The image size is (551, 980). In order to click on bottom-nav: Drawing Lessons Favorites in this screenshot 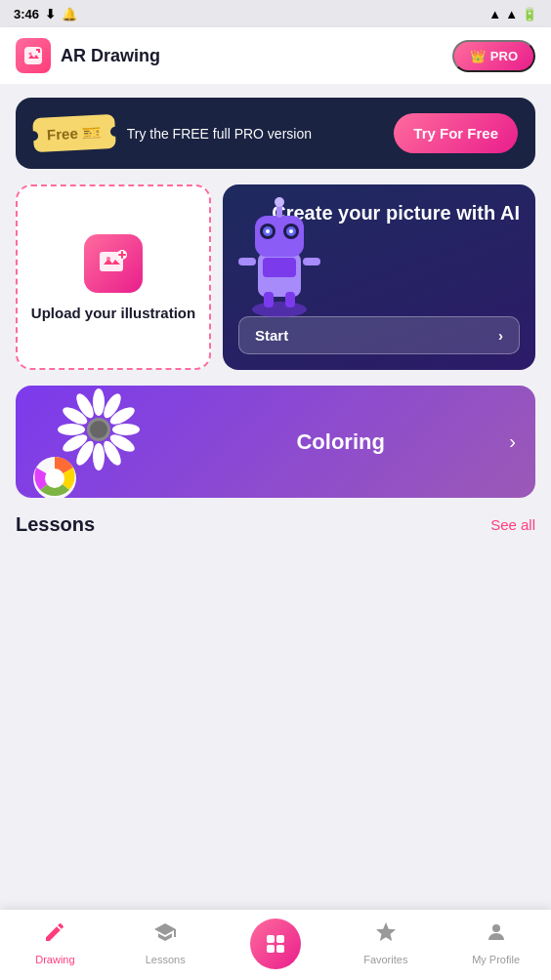, I will do `click(276, 945)`.